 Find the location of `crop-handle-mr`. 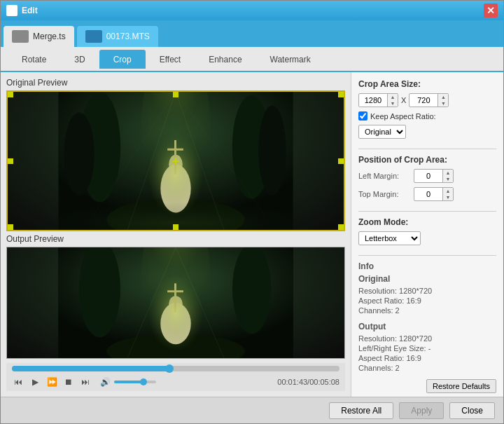

crop-handle-mr is located at coordinates (341, 161).